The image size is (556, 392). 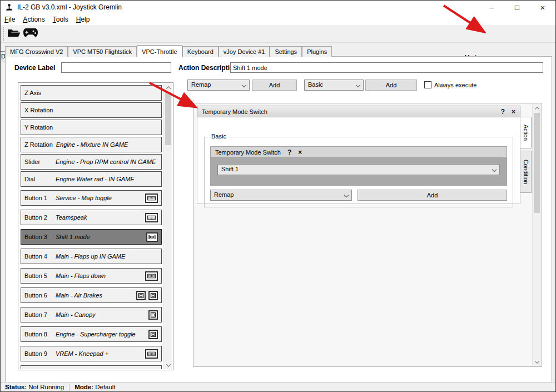 What do you see at coordinates (91, 198) in the screenshot?
I see `input-item-button-1: Button 1Service - Map toggle` at bounding box center [91, 198].